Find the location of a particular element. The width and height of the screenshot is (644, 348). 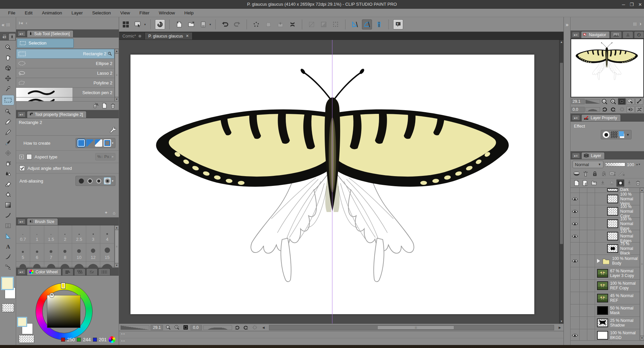

color-set-tab is located at coordinates (80, 272).